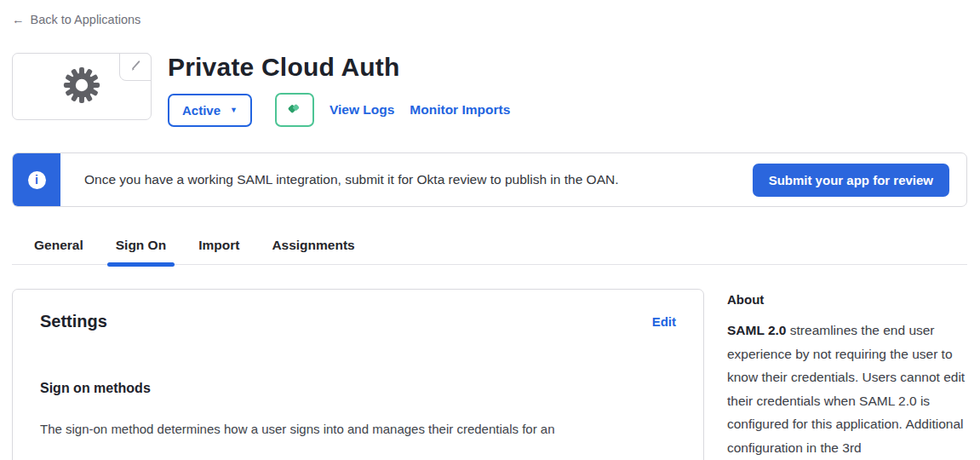  I want to click on about-body: streamlines the end user experience by n…, so click(846, 388).